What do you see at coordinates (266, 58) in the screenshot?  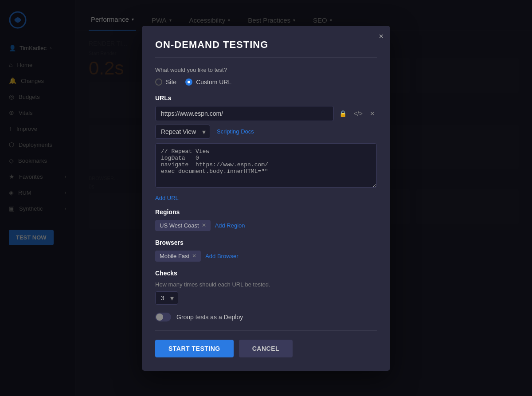 I see `modal-title-divider` at bounding box center [266, 58].